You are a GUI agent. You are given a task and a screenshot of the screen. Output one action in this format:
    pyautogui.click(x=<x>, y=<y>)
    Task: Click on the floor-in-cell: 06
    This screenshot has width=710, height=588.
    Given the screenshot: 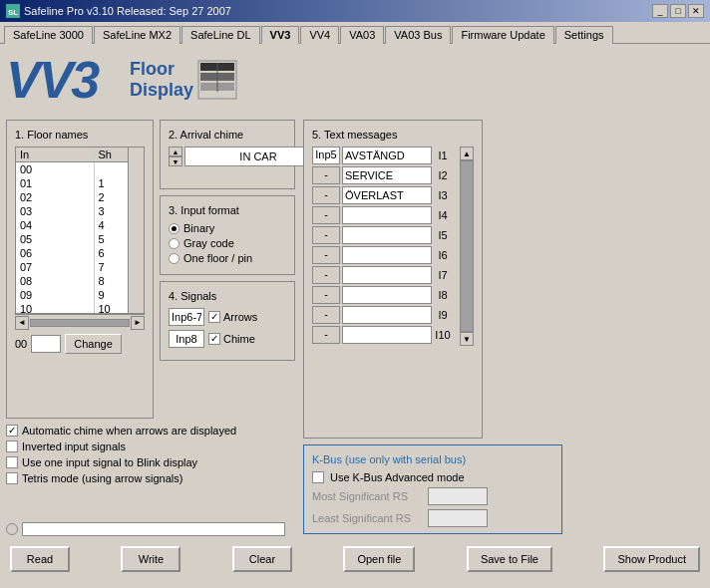 What is the action you would take?
    pyautogui.click(x=55, y=253)
    